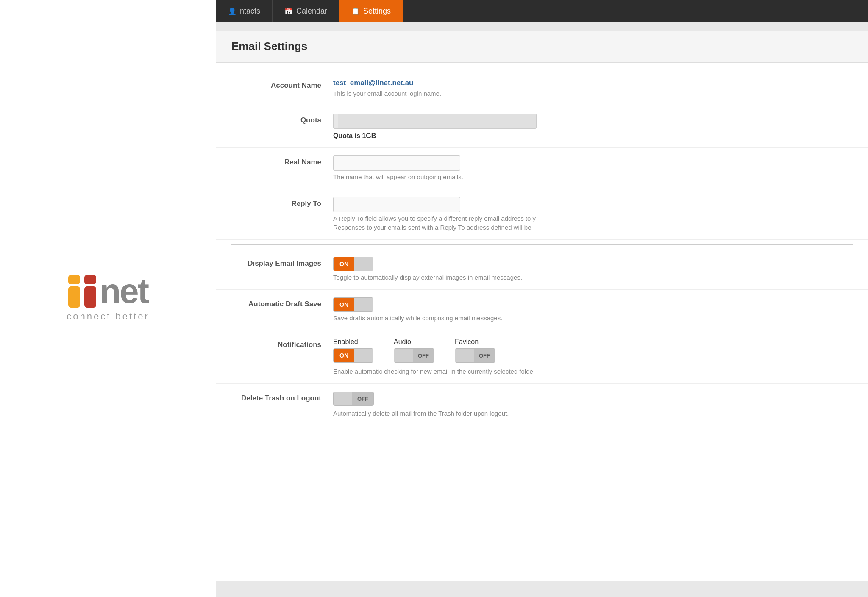  Describe the element at coordinates (336, 121) in the screenshot. I see `quota-bar-fill` at that location.